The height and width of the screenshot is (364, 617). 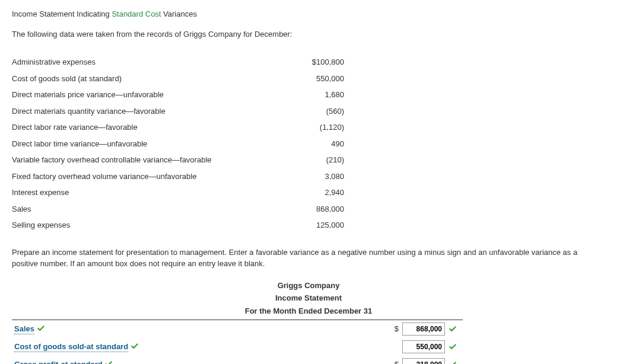 What do you see at coordinates (190, 127) in the screenshot?
I see `records-row: Direct labor rate variance—favorable(1,1…` at bounding box center [190, 127].